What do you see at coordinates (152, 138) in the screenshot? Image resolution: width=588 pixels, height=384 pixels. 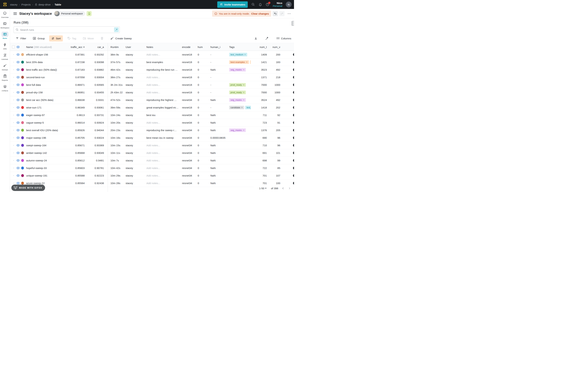 I see `table-row: major-sweep-196 0.85705 0.93024 10m 16s …` at bounding box center [152, 138].